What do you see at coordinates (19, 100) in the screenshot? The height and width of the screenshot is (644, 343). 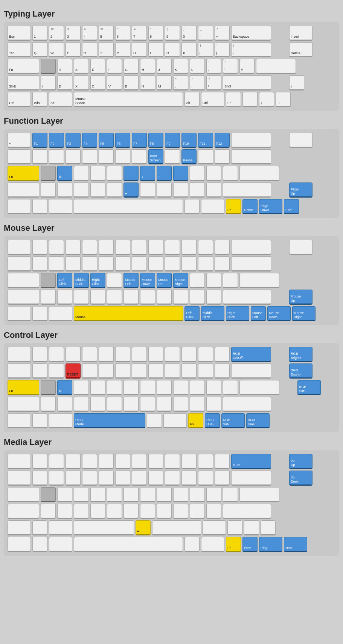 I see `key-ctrl-l: Ctrl` at bounding box center [19, 100].